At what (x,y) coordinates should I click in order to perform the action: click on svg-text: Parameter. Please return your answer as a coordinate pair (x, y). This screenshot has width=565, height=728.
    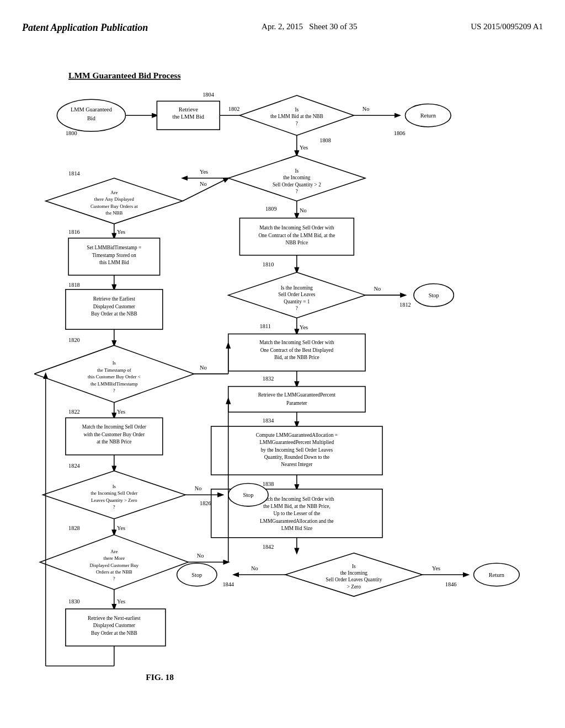
    Looking at the image, I should click on (297, 403).